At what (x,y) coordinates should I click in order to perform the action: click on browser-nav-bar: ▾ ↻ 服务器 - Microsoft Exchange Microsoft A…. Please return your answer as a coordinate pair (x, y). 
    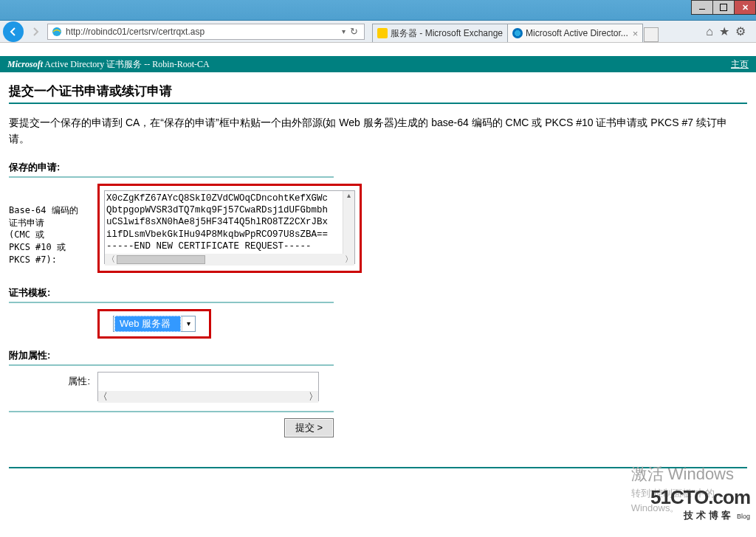
    Looking at the image, I should click on (378, 32).